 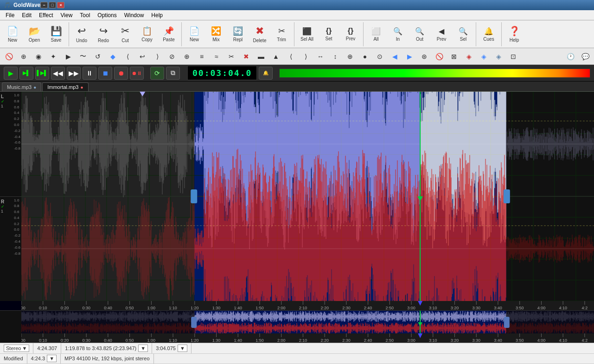 I want to click on help-button: ❓ Help, so click(x=514, y=34).